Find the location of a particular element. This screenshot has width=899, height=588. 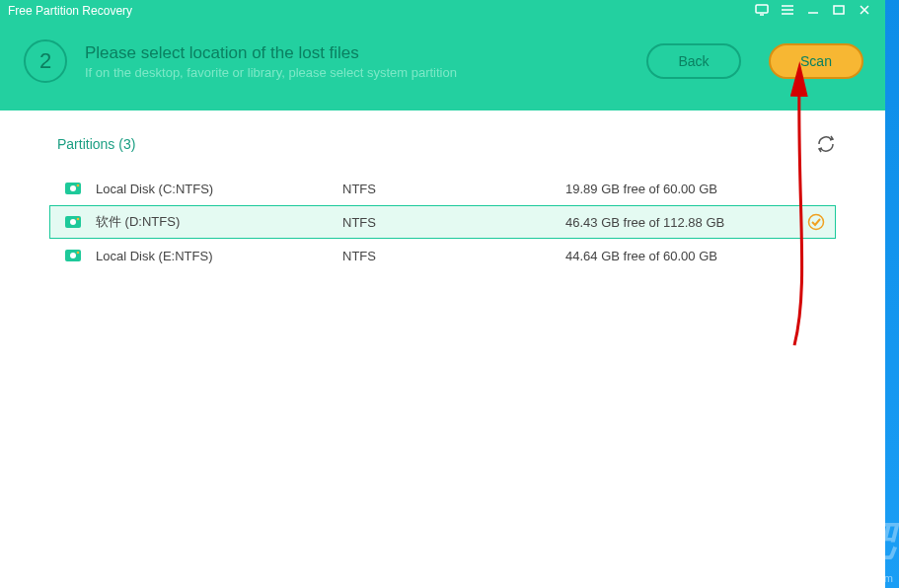

partition-name: 软件 (D:NTFS) is located at coordinates (219, 222).